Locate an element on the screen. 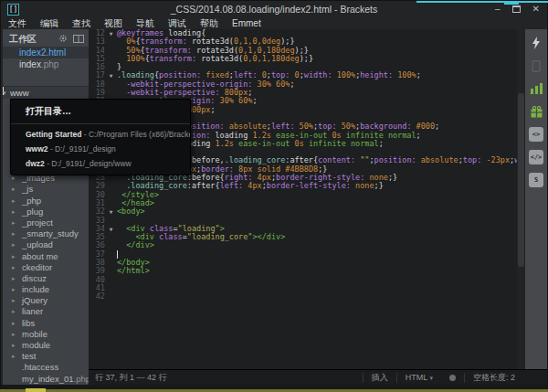 Image resolution: width=548 pixels, height=392 pixels. insert-mode-toggle: 插入 is located at coordinates (380, 378).